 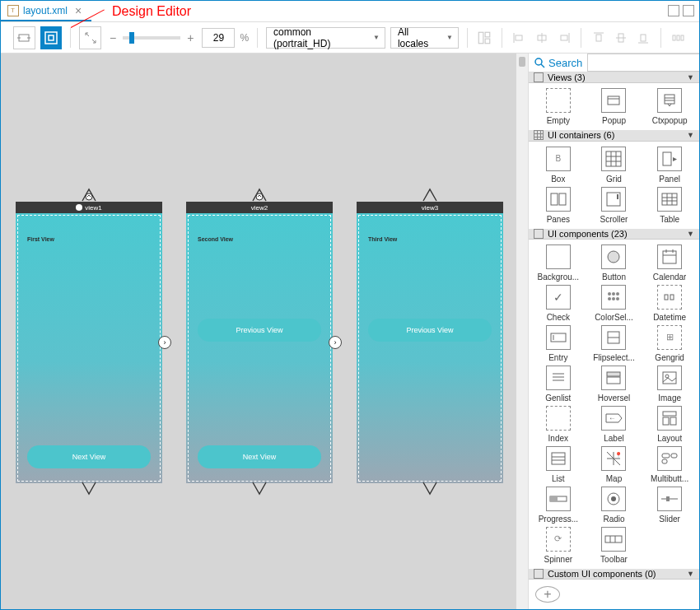 I want to click on minimize-button, so click(x=674, y=11).